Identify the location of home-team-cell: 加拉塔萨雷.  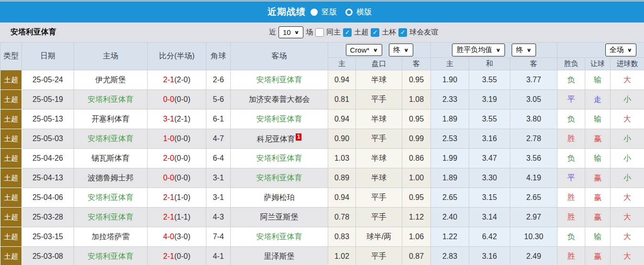
(111, 237).